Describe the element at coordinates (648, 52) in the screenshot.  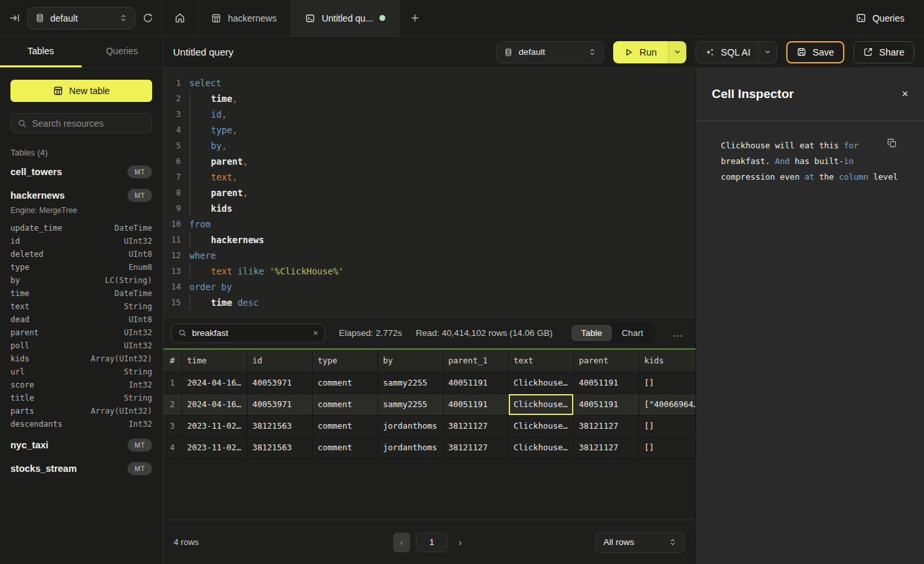
I see `run-label: Run` at that location.